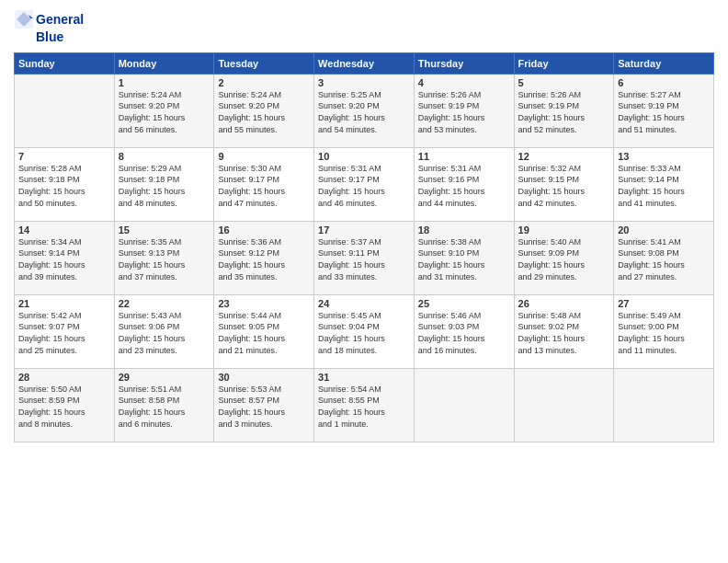 The image size is (728, 563). What do you see at coordinates (564, 259) in the screenshot?
I see `day-info: Sunrise: 5:40 AM Sunset: 9:09 PM Dayligh…` at bounding box center [564, 259].